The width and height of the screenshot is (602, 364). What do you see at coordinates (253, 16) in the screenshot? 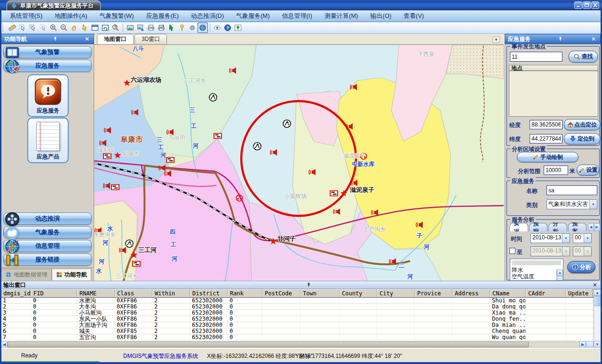
I see `menu-item: 气象服务(M)` at bounding box center [253, 16].